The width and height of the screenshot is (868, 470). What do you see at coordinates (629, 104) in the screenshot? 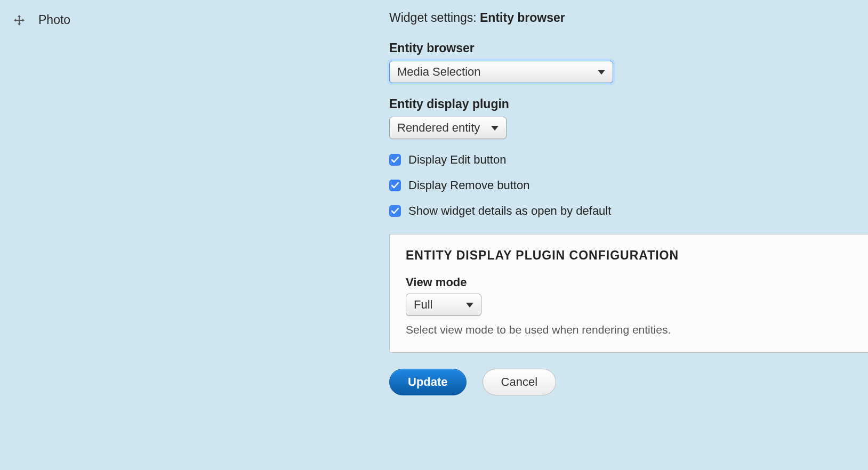
I see `entity-display-plugin-label: Entity display plugin` at bounding box center [629, 104].